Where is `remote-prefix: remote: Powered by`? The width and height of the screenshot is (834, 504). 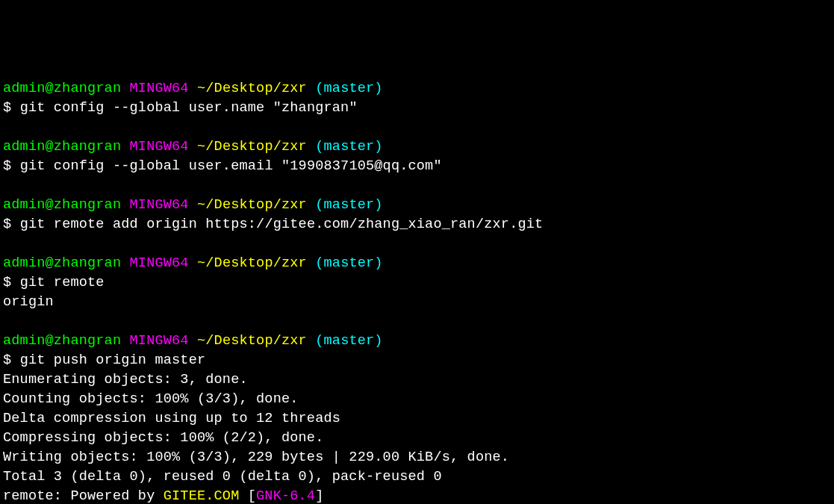 remote-prefix: remote: Powered by is located at coordinates (84, 496).